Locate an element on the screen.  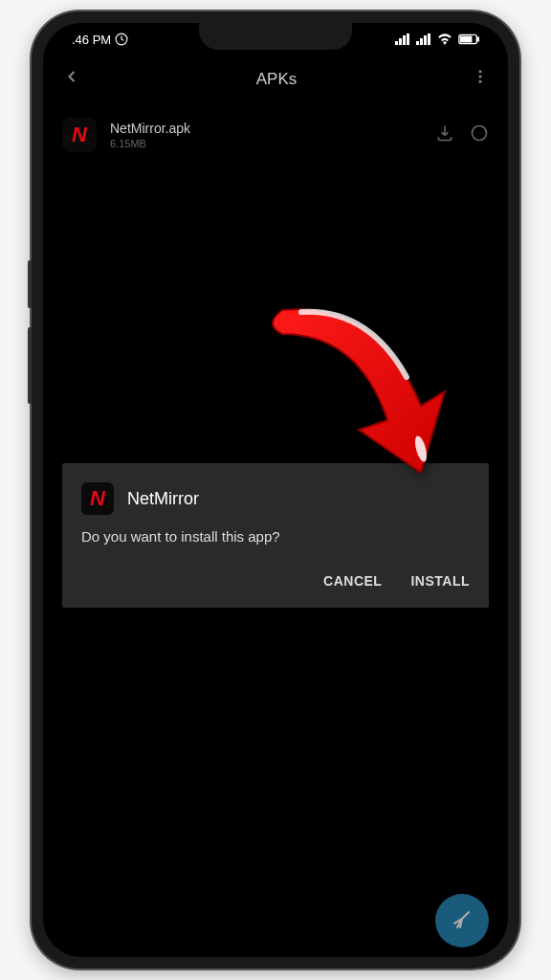
annotation-arrow is located at coordinates (344, 393).